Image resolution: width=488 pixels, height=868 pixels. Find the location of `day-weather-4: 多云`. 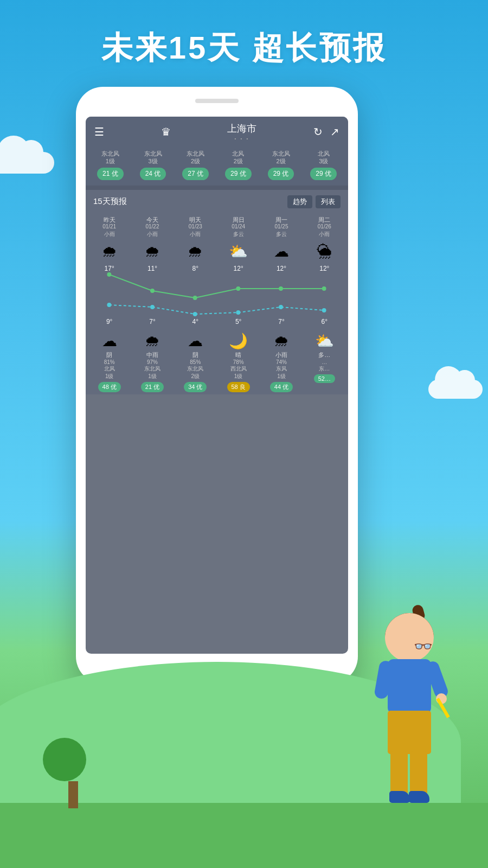

day-weather-4: 多云 is located at coordinates (281, 234).